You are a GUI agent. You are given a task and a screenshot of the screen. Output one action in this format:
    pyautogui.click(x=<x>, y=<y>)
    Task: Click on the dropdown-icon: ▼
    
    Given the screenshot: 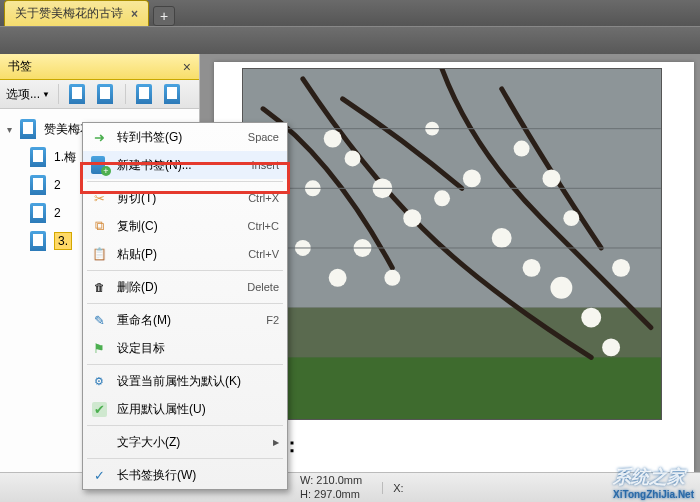 What is the action you would take?
    pyautogui.click(x=46, y=94)
    